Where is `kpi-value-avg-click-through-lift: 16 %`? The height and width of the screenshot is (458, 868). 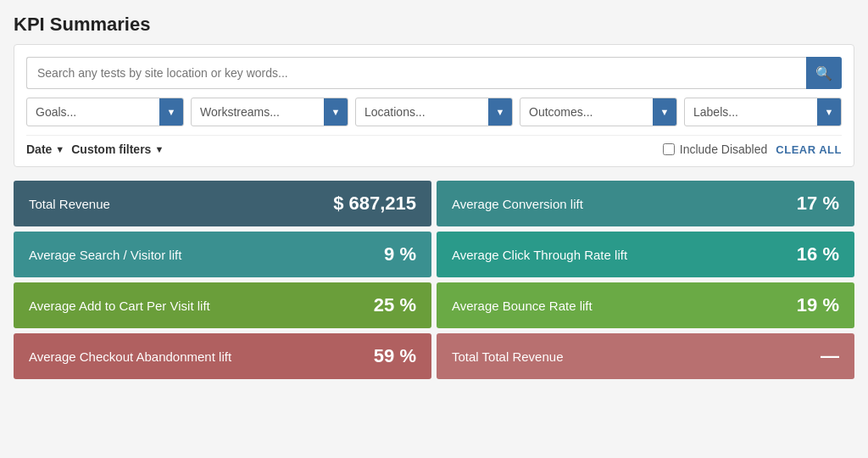 kpi-value-avg-click-through-lift: 16 % is located at coordinates (818, 254).